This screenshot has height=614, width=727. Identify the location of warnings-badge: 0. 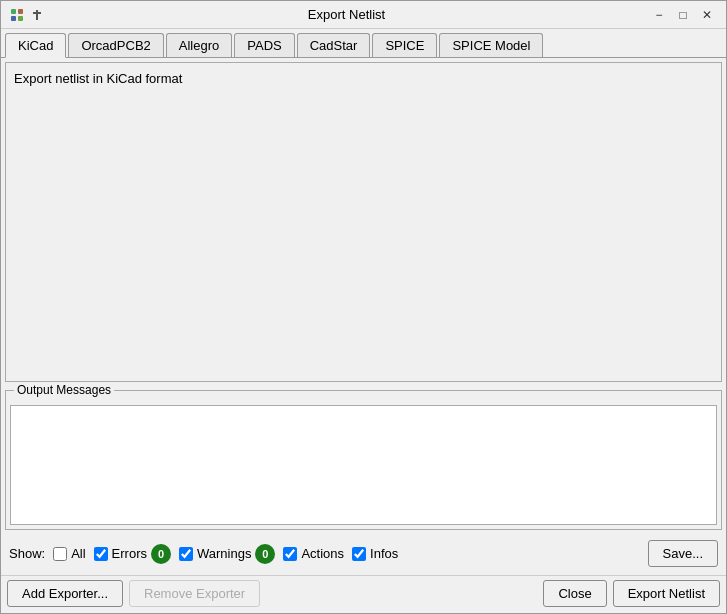
(265, 554).